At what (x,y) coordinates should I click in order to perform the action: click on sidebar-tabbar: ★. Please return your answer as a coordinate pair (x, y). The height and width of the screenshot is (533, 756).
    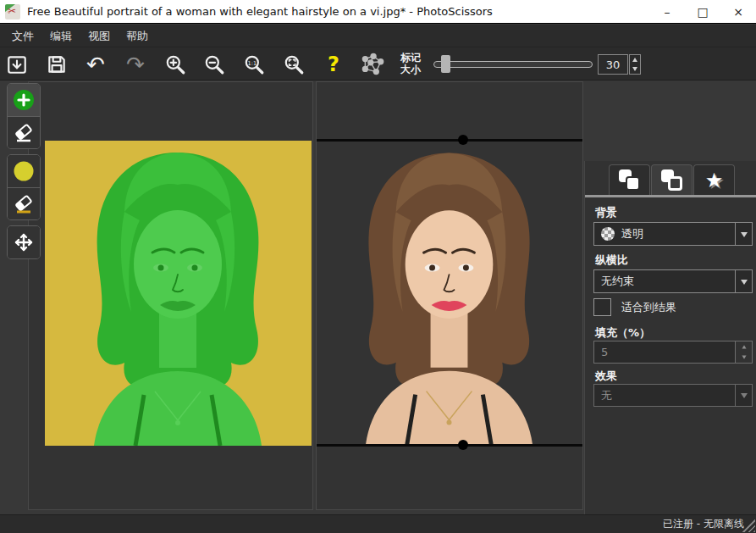
    Looking at the image, I should click on (670, 178).